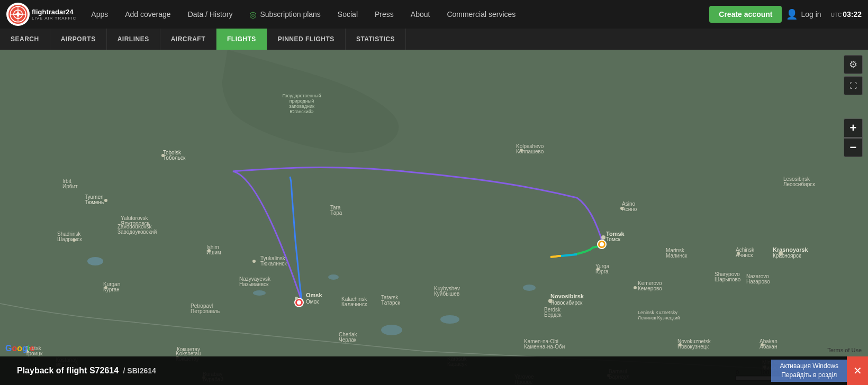  What do you see at coordinates (853, 148) in the screenshot?
I see `zoom-out-icon: −` at bounding box center [853, 148].